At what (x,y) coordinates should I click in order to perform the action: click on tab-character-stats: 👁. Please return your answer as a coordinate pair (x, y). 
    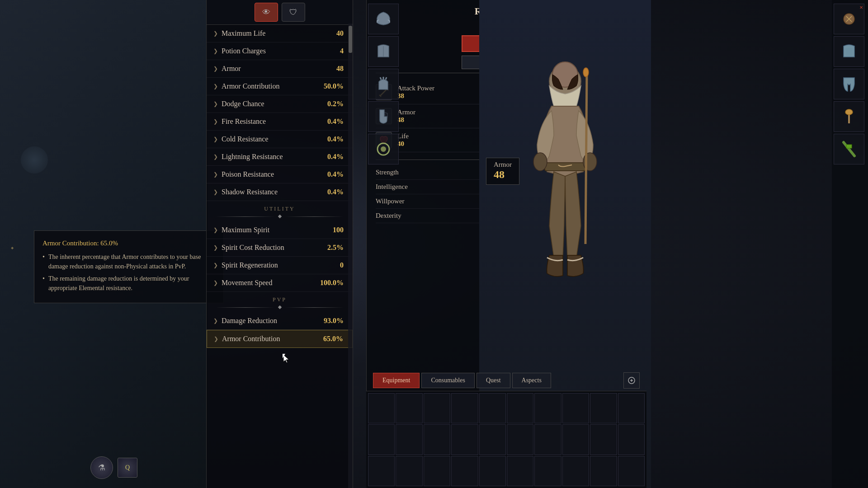
    Looking at the image, I should click on (266, 12).